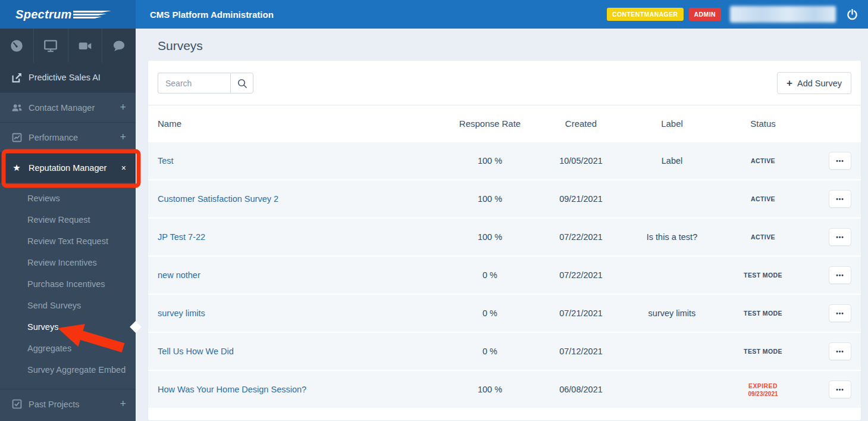 The image size is (868, 421). Describe the element at coordinates (581, 313) in the screenshot. I see `created-date: 07/21/2021` at that location.